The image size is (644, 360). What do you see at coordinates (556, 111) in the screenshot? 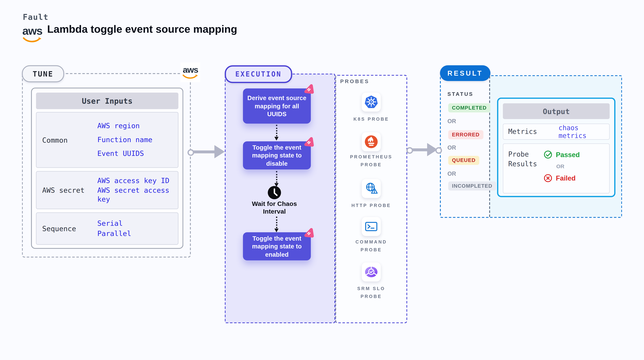
I see `output-header: Output` at bounding box center [556, 111].